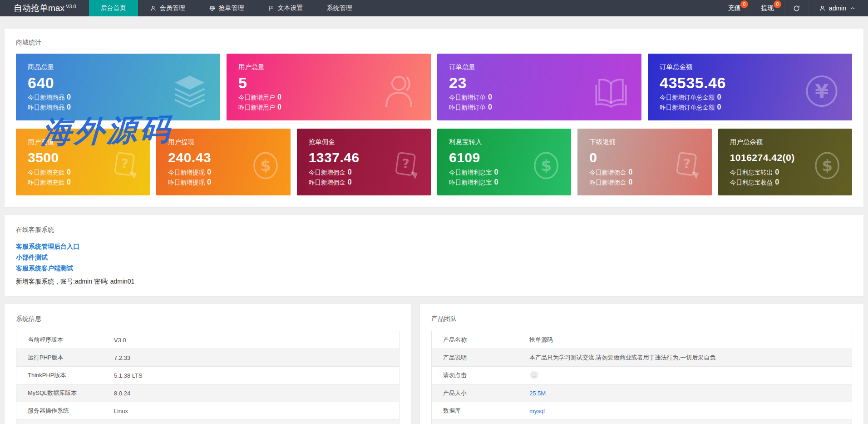  I want to click on card-title: 用户总余额, so click(785, 142).